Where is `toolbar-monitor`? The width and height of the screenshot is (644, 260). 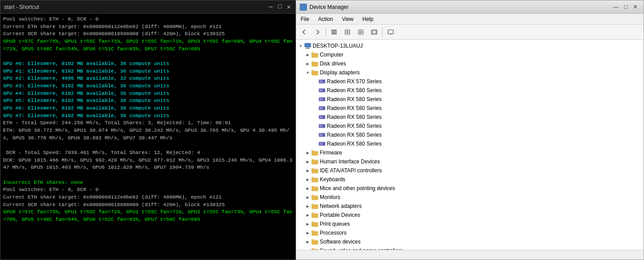 toolbar-monitor is located at coordinates (391, 32).